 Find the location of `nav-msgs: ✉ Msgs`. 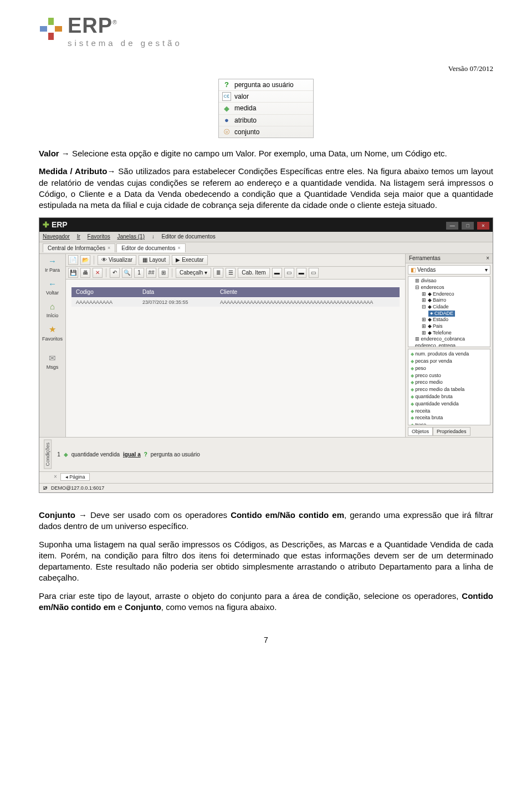

nav-msgs: ✉ Msgs is located at coordinates (52, 362).